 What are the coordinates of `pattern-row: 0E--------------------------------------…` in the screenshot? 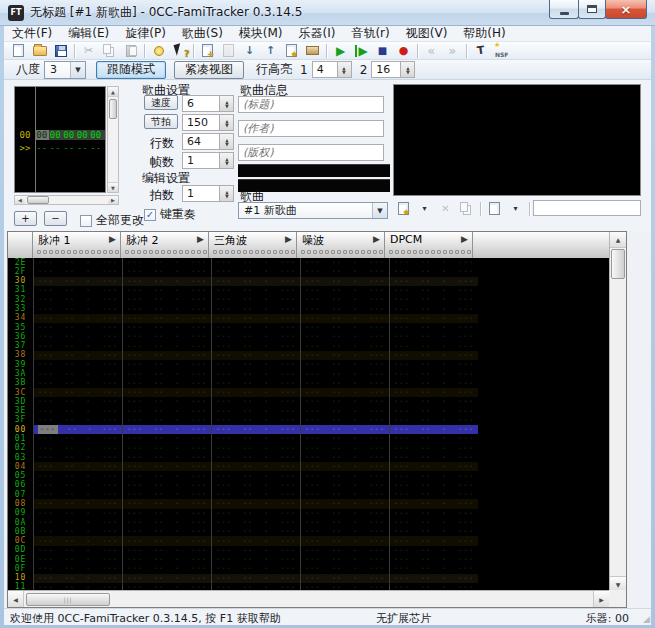 It's located at (308, 560).